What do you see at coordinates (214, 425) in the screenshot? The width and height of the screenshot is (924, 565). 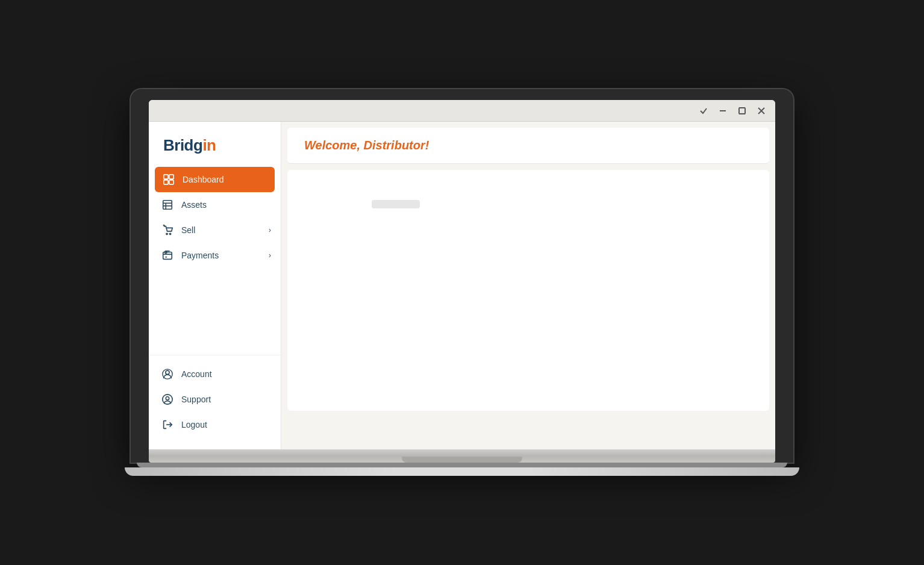 I see `sidebar-item-logout: Logout` at bounding box center [214, 425].